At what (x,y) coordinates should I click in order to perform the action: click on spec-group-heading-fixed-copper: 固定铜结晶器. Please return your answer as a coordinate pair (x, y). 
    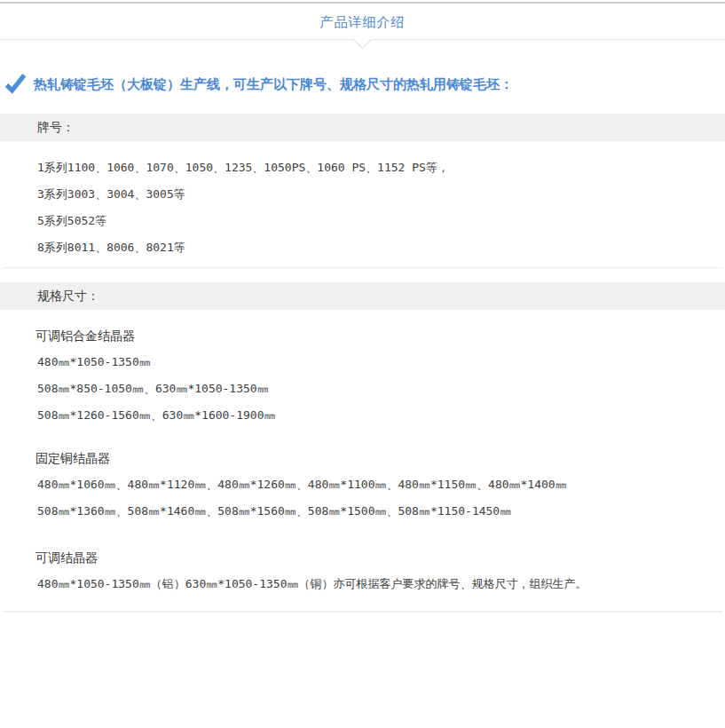
    Looking at the image, I should click on (362, 458).